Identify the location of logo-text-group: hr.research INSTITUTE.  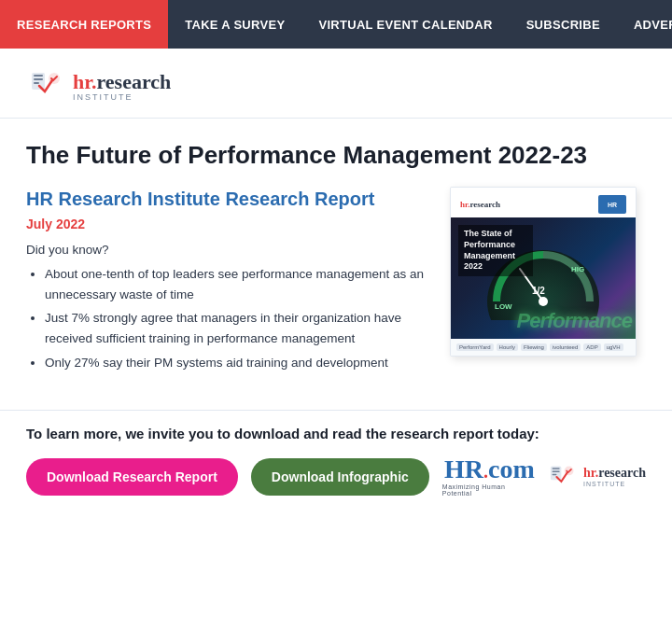
(121, 86).